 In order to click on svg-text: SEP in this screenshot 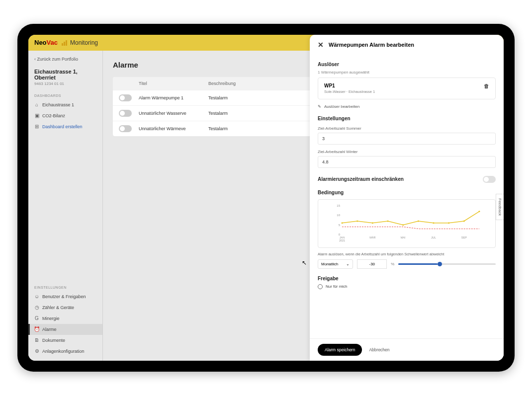, I will do `click(464, 237)`.